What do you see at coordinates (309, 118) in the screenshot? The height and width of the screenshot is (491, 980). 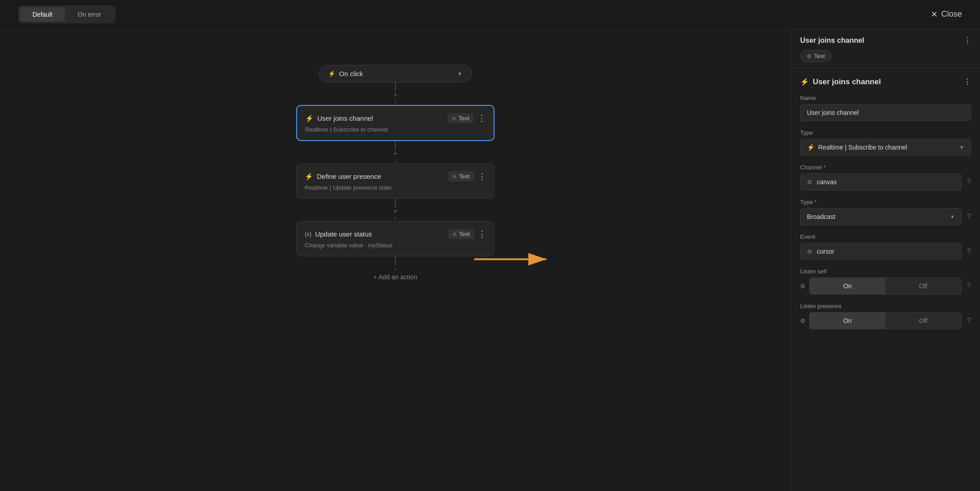 I see `node1-lightning-icon: ⚡` at bounding box center [309, 118].